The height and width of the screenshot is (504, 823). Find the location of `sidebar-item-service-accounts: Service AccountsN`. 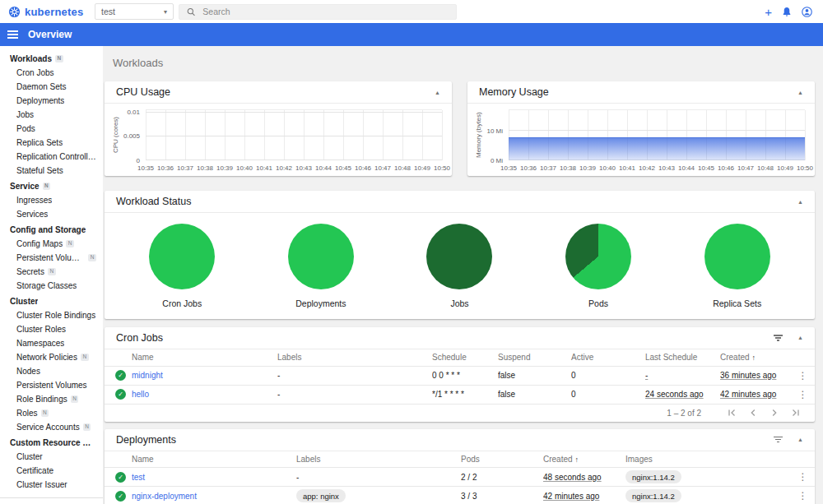

sidebar-item-service-accounts: Service AccountsN is located at coordinates (51, 428).